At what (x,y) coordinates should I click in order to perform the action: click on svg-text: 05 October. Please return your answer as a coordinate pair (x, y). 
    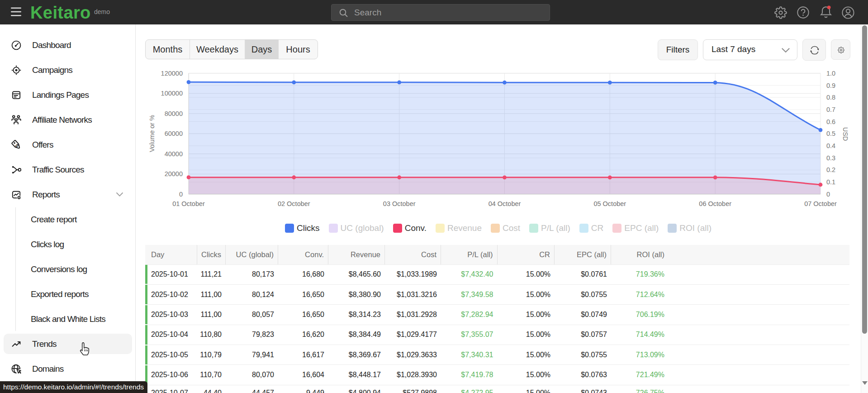
    Looking at the image, I should click on (610, 204).